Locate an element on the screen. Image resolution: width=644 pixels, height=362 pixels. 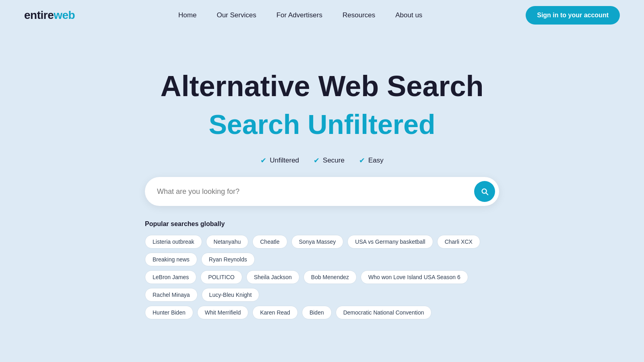
tag-item: USA vs Germany basketball is located at coordinates (390, 242).